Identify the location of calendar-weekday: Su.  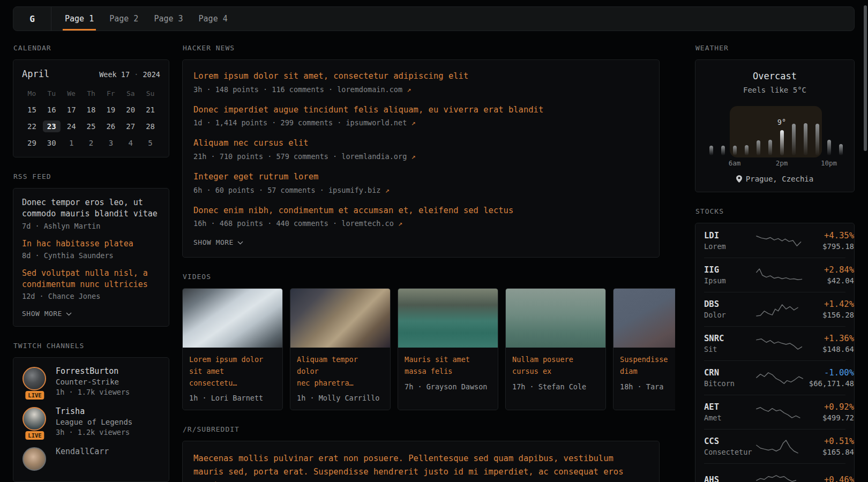
(150, 93).